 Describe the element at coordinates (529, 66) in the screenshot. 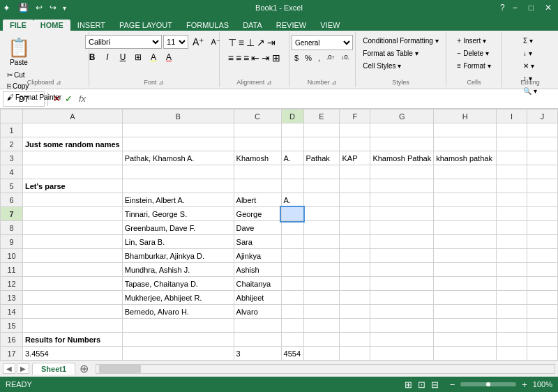

I see `clear-btn: ✕ ▾` at that location.